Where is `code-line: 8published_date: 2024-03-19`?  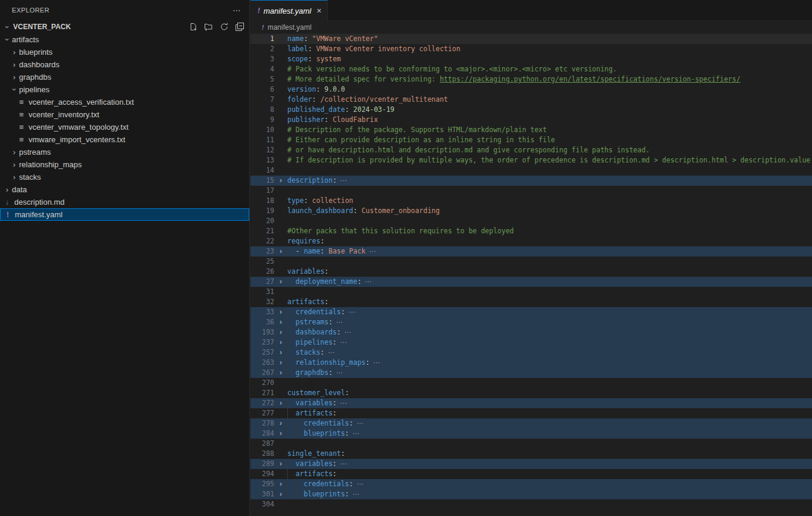
code-line: 8published_date: 2024-03-19 is located at coordinates (531, 110).